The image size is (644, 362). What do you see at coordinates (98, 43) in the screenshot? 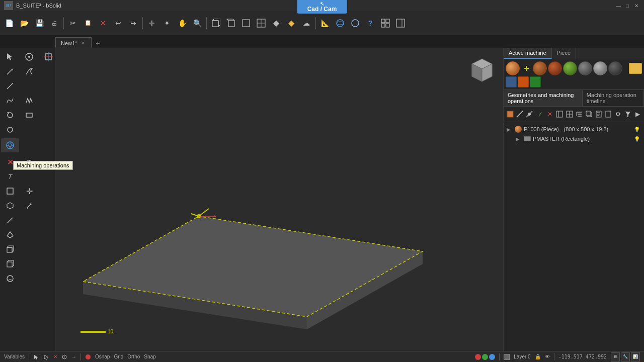
I see `tab-add-button: +` at bounding box center [98, 43].